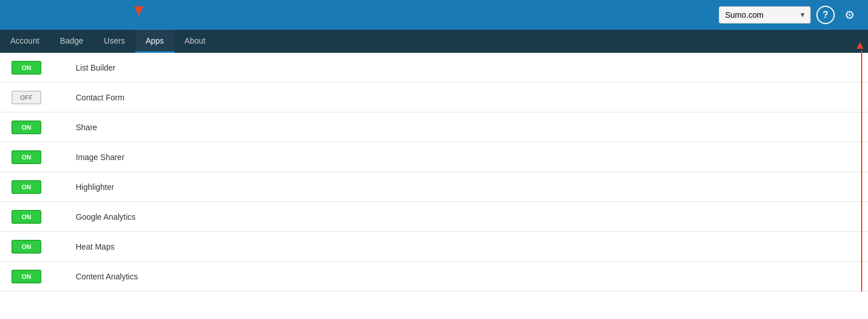 The width and height of the screenshot is (868, 319). I want to click on app-row: ONHeat Maps, so click(434, 247).